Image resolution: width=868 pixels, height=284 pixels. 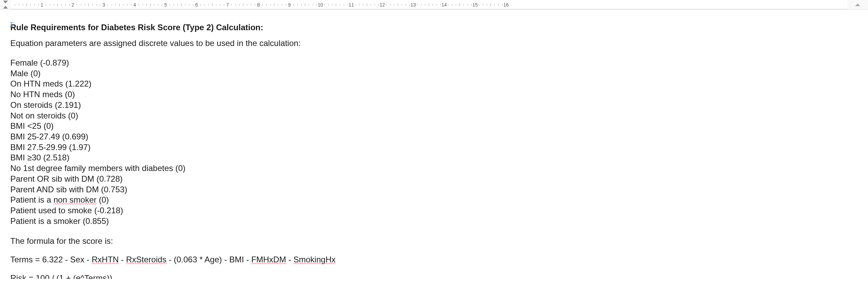 I want to click on ruler-number: 11, so click(x=351, y=5).